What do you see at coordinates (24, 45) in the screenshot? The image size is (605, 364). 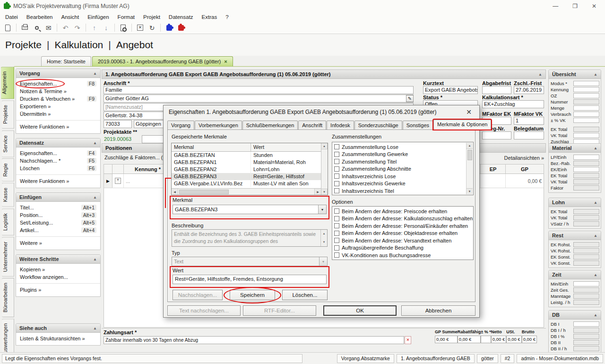 I see `breadcrumb-projekte: Projekte` at bounding box center [24, 45].